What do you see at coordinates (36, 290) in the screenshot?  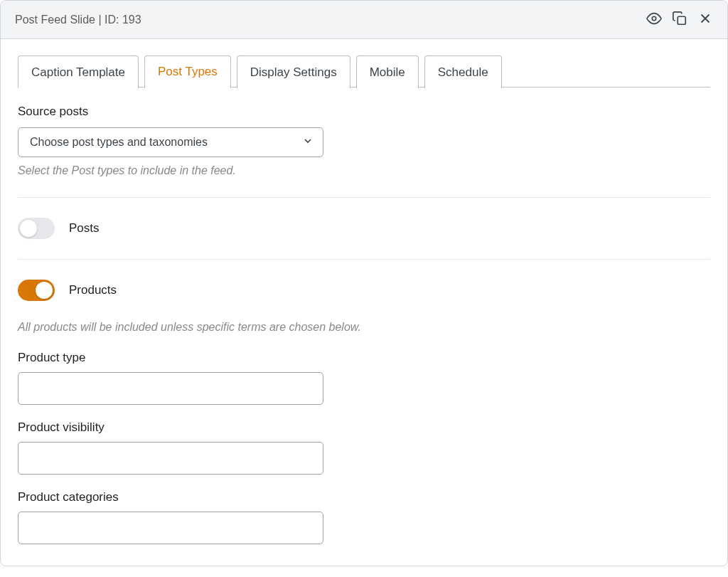 I see `products-toggle` at bounding box center [36, 290].